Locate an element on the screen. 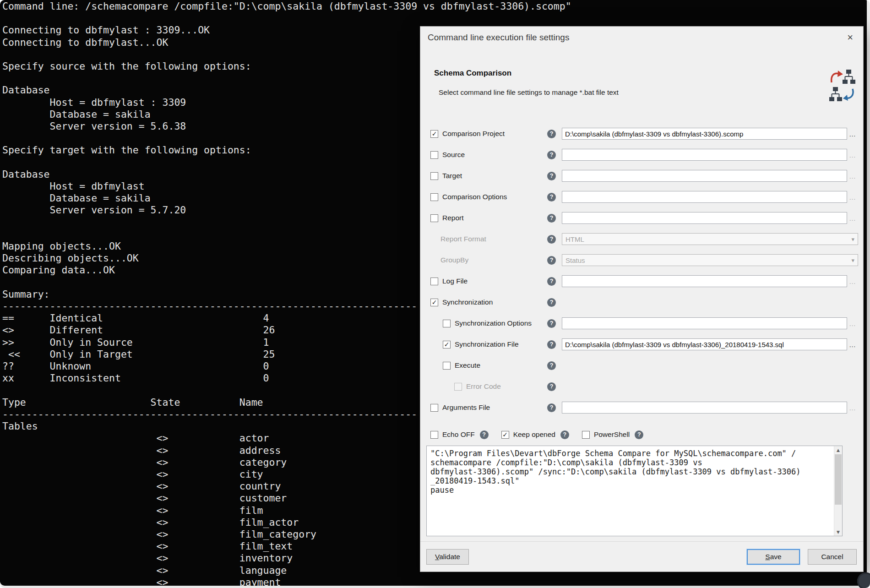 The image size is (870, 588). keep-opened-checkbox: ✓ is located at coordinates (506, 435).